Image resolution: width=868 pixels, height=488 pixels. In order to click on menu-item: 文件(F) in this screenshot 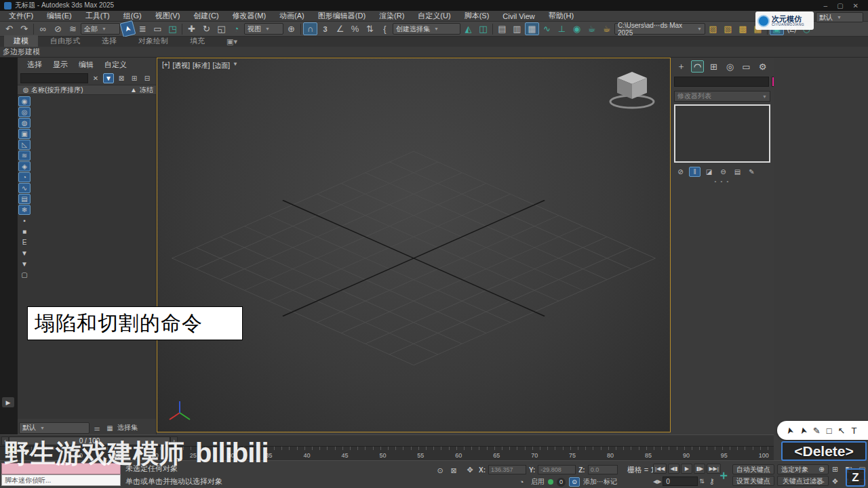, I will do `click(21, 16)`.